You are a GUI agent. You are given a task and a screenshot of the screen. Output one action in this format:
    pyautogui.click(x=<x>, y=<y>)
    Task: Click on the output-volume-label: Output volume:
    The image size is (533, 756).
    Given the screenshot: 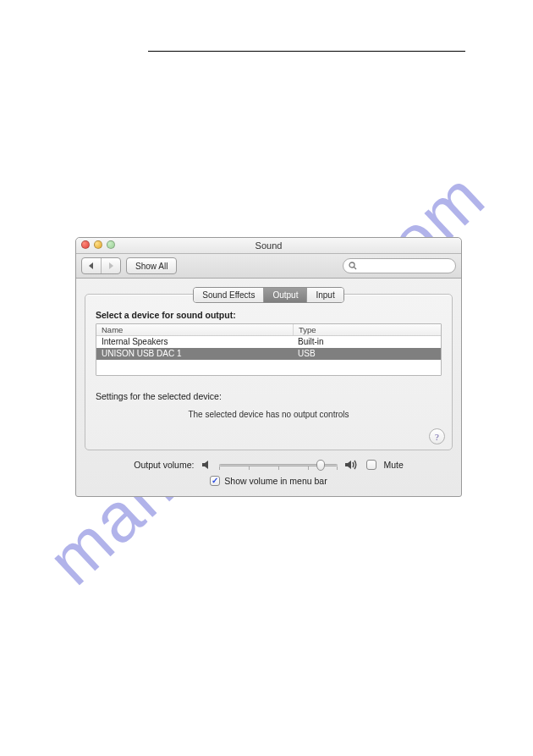 What is the action you would take?
    pyautogui.click(x=164, y=465)
    